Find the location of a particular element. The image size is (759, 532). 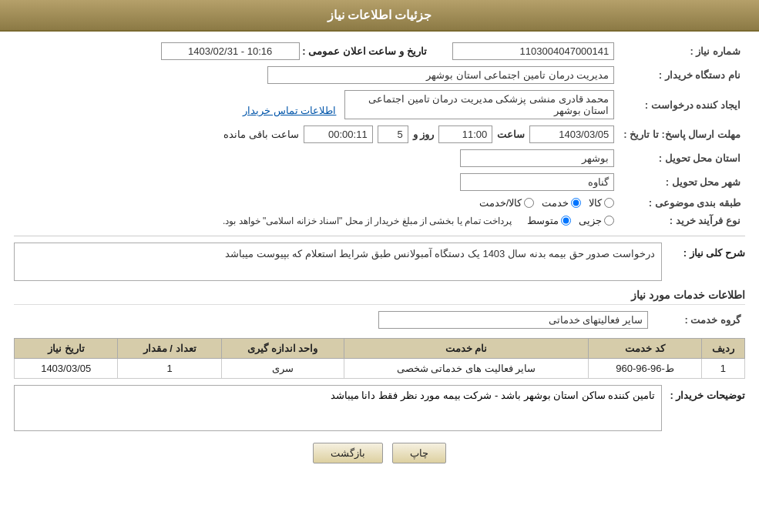

tabaqe-kala-label: کالا is located at coordinates (595, 203).